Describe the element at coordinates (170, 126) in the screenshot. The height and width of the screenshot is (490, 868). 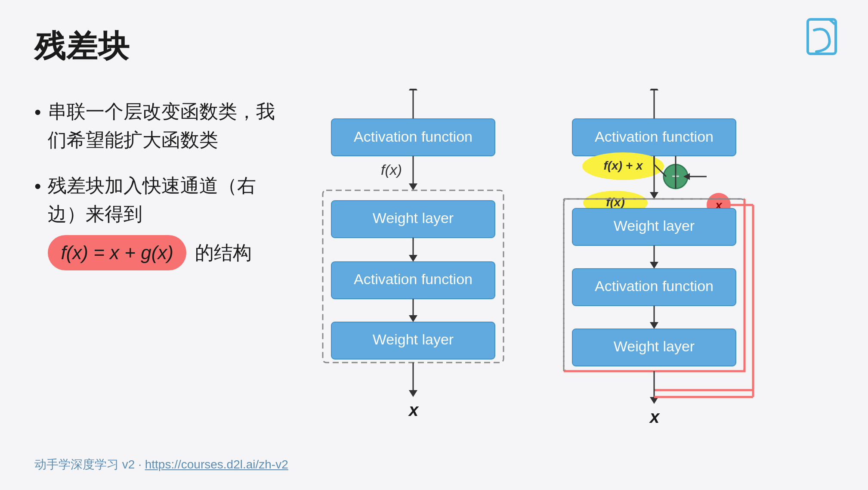
I see `bullet-text-1: 串联一个层改变函数类，我们希望能扩大函数类` at that location.